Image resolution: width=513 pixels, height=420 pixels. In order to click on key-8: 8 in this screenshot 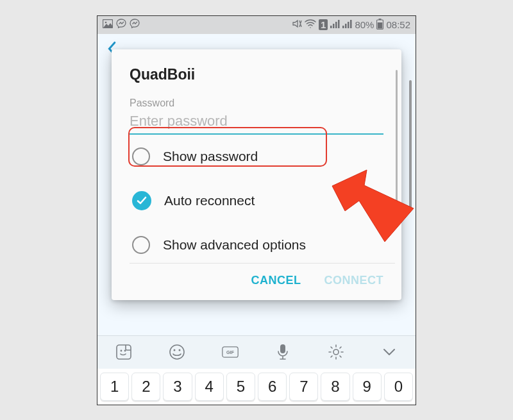, I will do `click(335, 387)`.